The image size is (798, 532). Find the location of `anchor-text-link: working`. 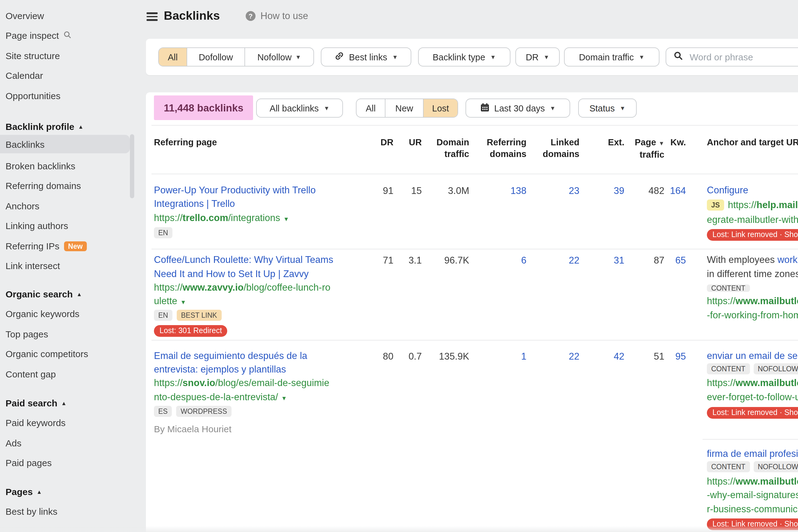

anchor-text-link: working is located at coordinates (788, 260).